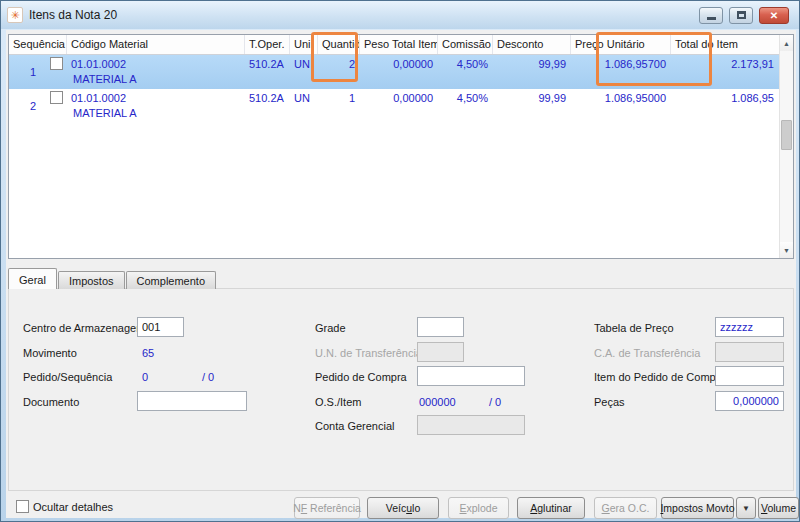  What do you see at coordinates (438, 402) in the screenshot?
I see `os-value: 000000` at bounding box center [438, 402].